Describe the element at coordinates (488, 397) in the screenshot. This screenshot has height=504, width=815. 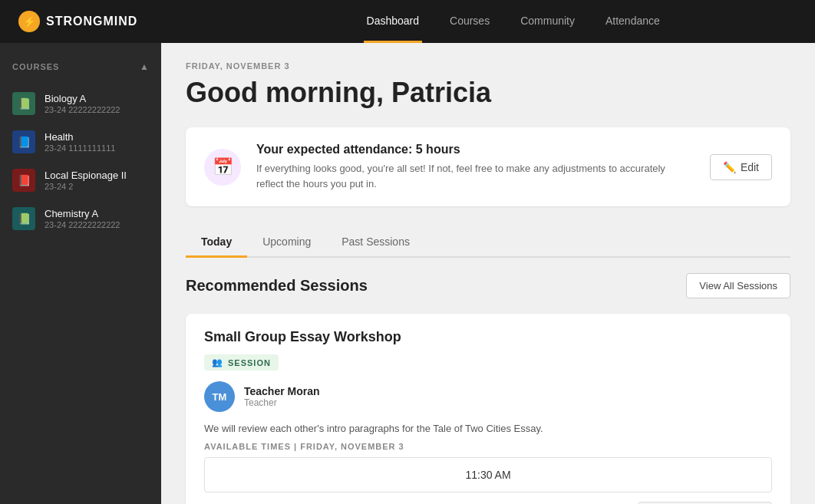
I see `teacher-row: TM Teacher Moran Teacher` at that location.